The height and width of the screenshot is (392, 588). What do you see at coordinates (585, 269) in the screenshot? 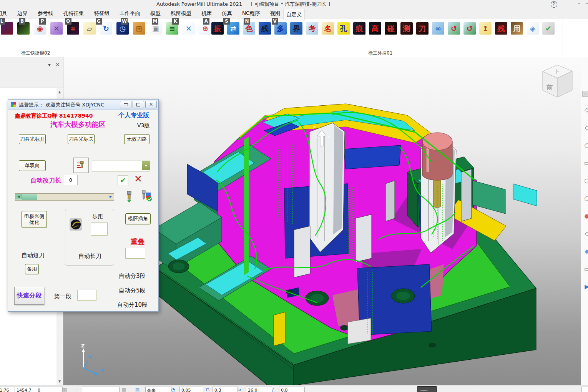
I see `plain-view-icon: ▭` at bounding box center [585, 269].